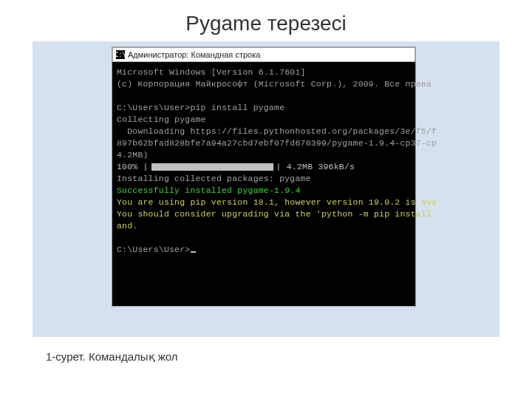 The height and width of the screenshot is (399, 532). Describe the element at coordinates (264, 250) in the screenshot. I see `console-prompt: C:\Users\User>` at that location.